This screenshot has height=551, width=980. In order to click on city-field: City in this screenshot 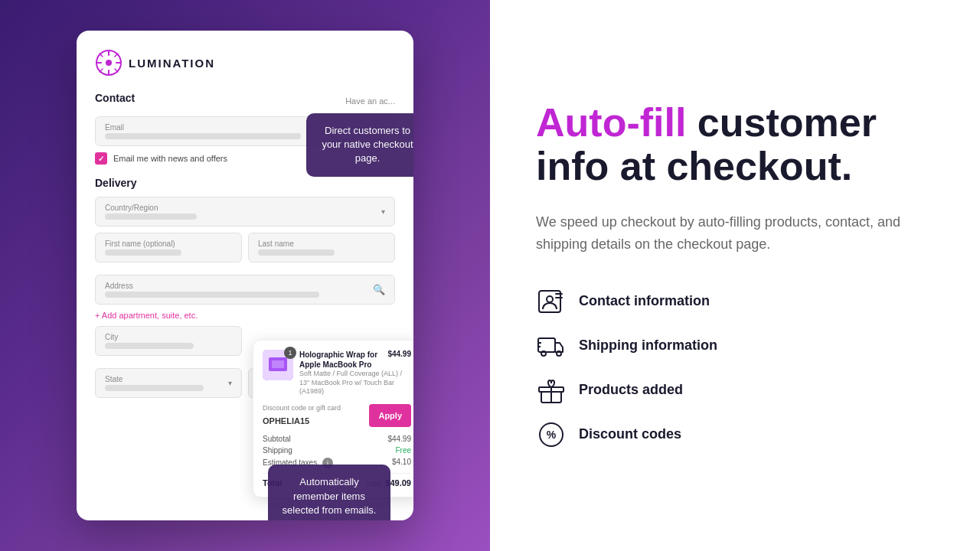, I will do `click(168, 341)`.